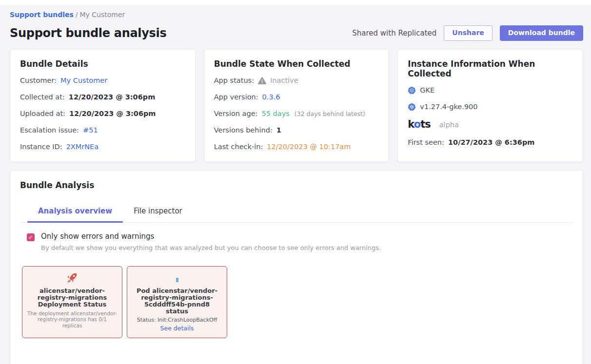 The height and width of the screenshot is (364, 591). What do you see at coordinates (236, 97) in the screenshot?
I see `row-label: App version:` at bounding box center [236, 97].